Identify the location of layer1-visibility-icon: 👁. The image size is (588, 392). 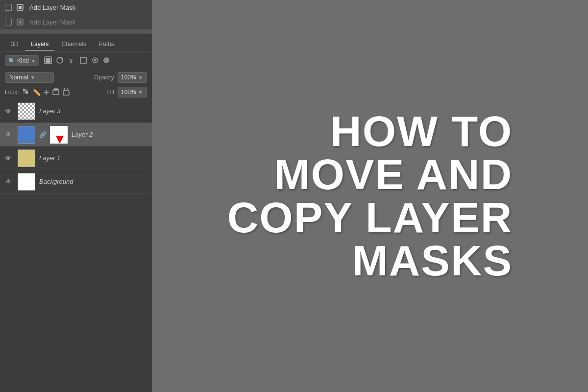
(9, 158).